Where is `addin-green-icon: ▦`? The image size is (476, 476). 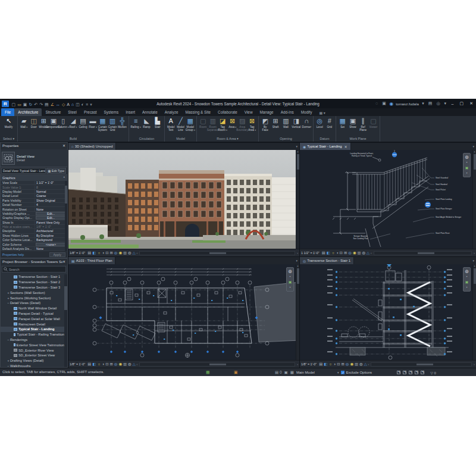 addin-green-icon: ▦ is located at coordinates (208, 372).